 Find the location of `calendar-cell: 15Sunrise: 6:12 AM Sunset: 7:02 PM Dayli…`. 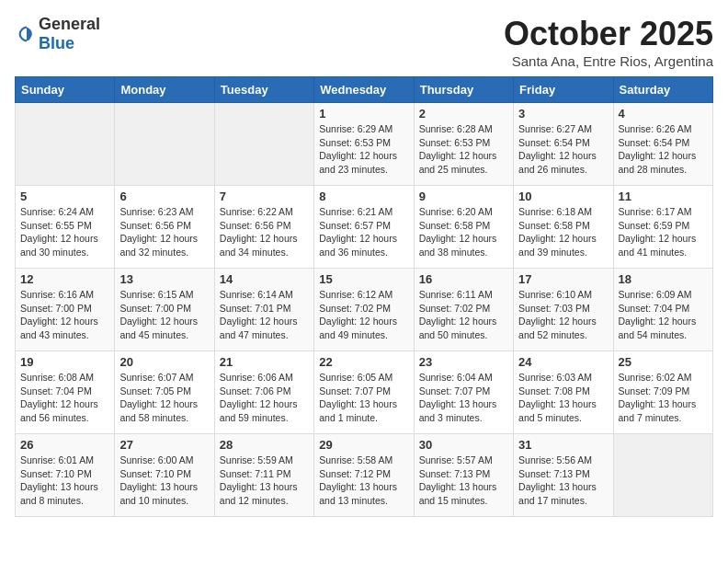

calendar-cell: 15Sunrise: 6:12 AM Sunset: 7:02 PM Dayli… is located at coordinates (364, 310).